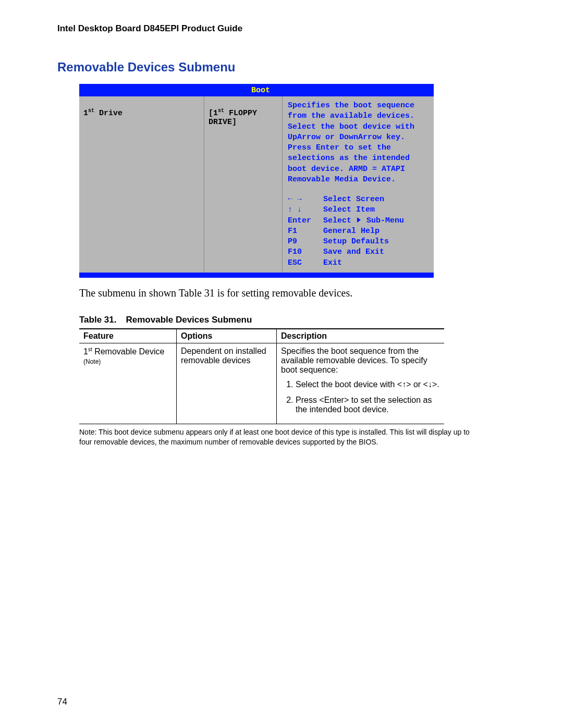 This screenshot has height=728, width=563. What do you see at coordinates (243, 117) in the screenshot?
I see `bios-drive-value: [1st FLOPPY DRIVE]` at bounding box center [243, 117].